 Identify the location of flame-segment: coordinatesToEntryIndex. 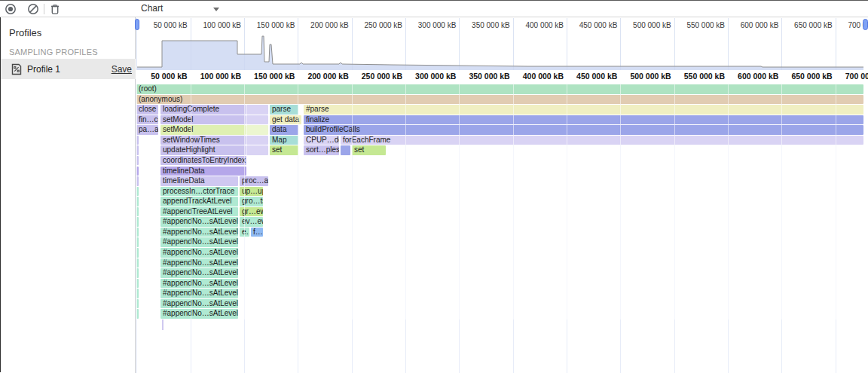
(203, 161).